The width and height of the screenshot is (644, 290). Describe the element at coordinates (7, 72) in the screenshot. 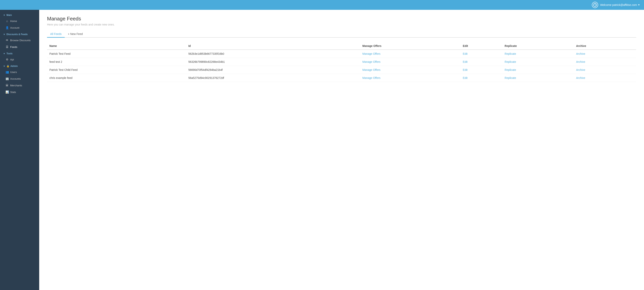

I see `users-icon: 👥` at that location.